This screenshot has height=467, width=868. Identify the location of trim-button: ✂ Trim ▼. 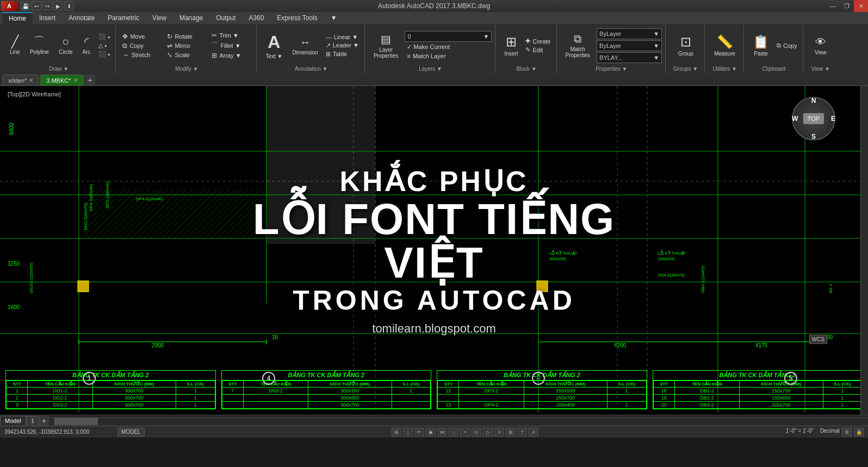
(231, 35).